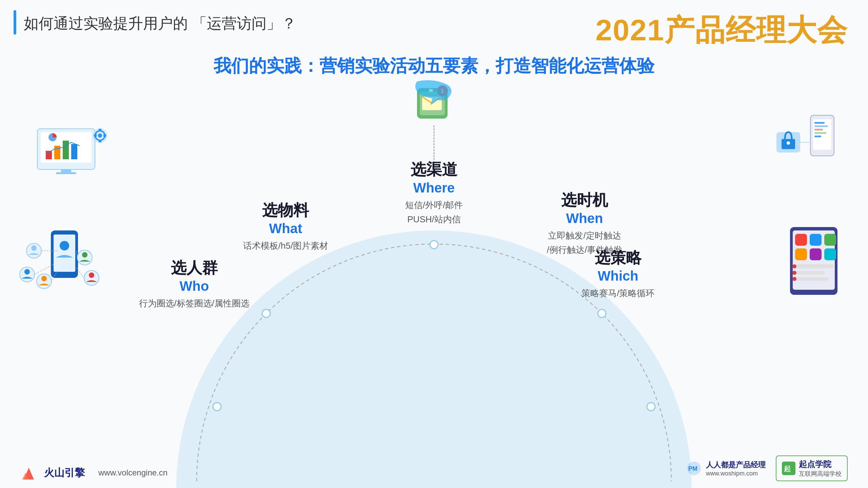 This screenshot has width=868, height=488. What do you see at coordinates (693, 469) in the screenshot?
I see `svg-text: PM` at bounding box center [693, 469].